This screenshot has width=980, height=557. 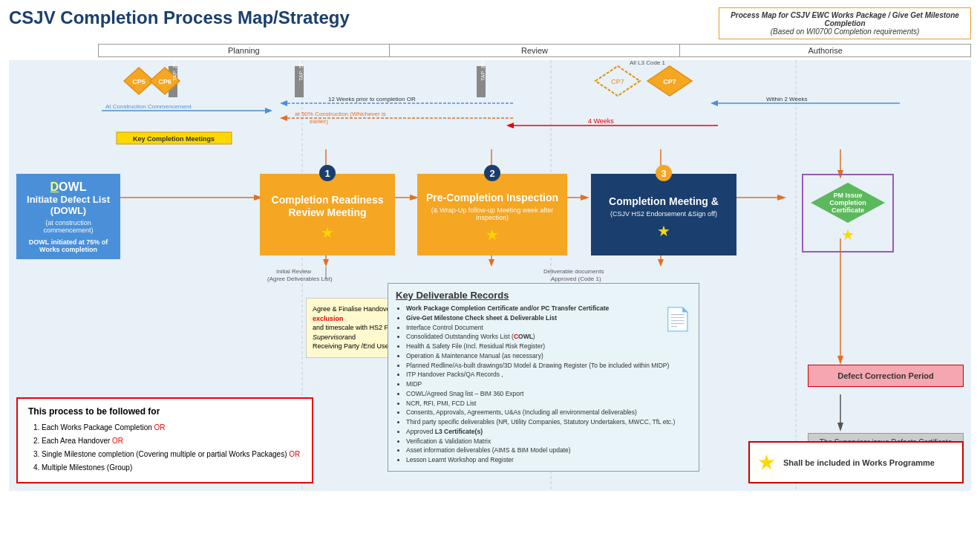 I want to click on step1-title: Completion Readiness Review Meeting, so click(x=327, y=206).